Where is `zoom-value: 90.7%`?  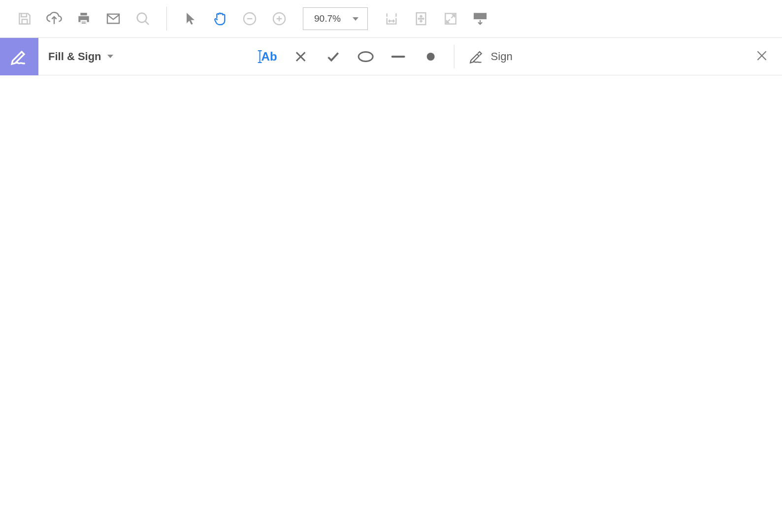
zoom-value: 90.7% is located at coordinates (327, 19).